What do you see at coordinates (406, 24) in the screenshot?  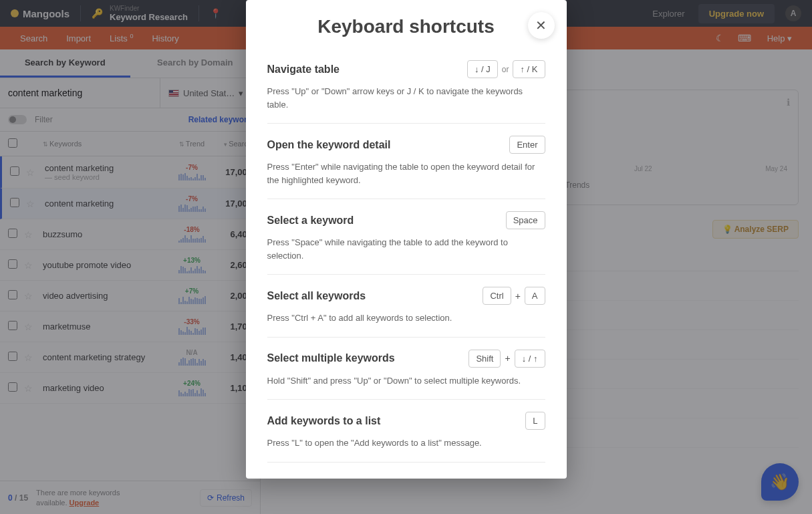 I see `modal-title: Keyboard shortcuts` at bounding box center [406, 24].